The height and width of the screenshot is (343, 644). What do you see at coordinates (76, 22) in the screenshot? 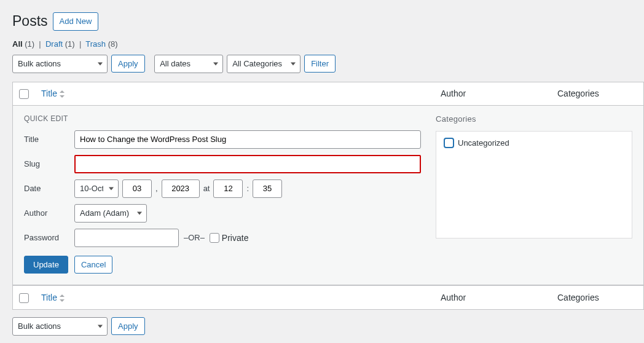
I see `add-new-button: Add New` at bounding box center [76, 22].